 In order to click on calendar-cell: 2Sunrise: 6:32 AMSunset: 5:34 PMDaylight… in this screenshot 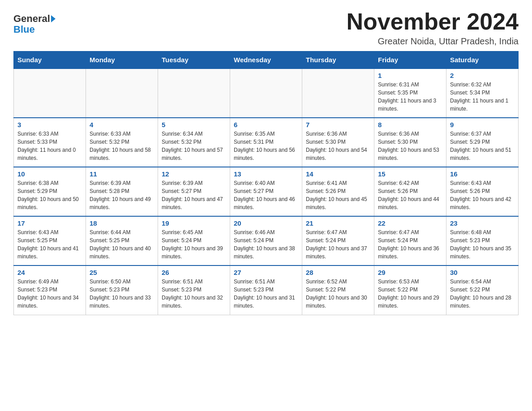, I will do `click(483, 93)`.